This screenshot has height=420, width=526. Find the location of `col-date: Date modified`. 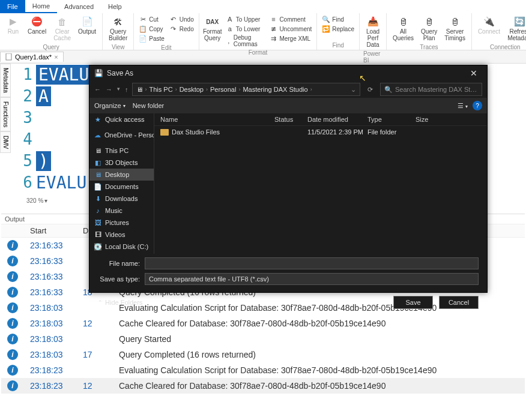

col-date: Date modified is located at coordinates (337, 119).